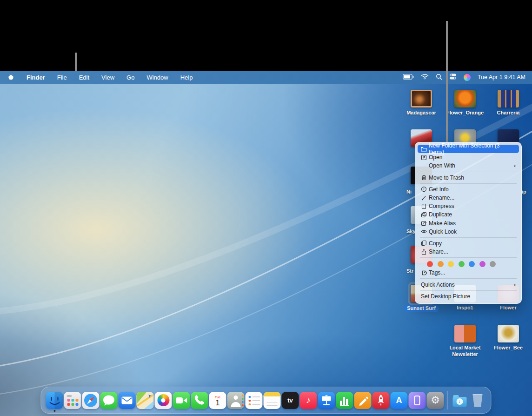 The width and height of the screenshot is (532, 416). What do you see at coordinates (91, 400) in the screenshot?
I see `dock-item-safari` at bounding box center [91, 400].